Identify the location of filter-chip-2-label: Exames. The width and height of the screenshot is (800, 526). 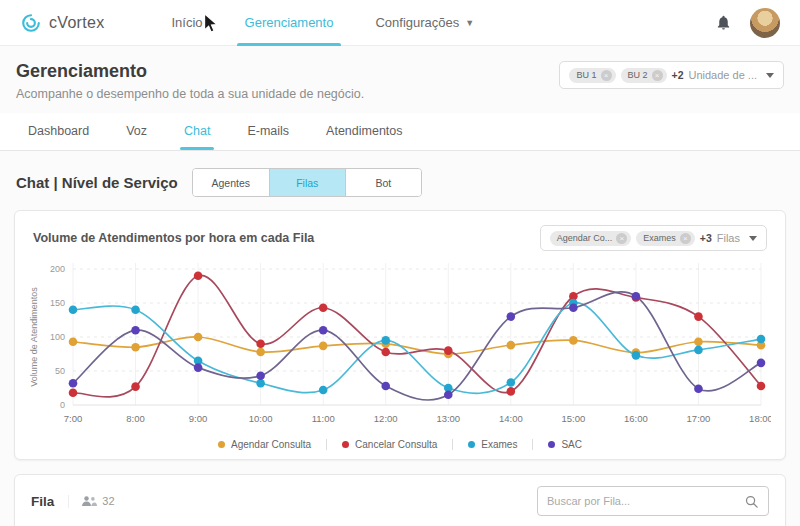
(660, 238).